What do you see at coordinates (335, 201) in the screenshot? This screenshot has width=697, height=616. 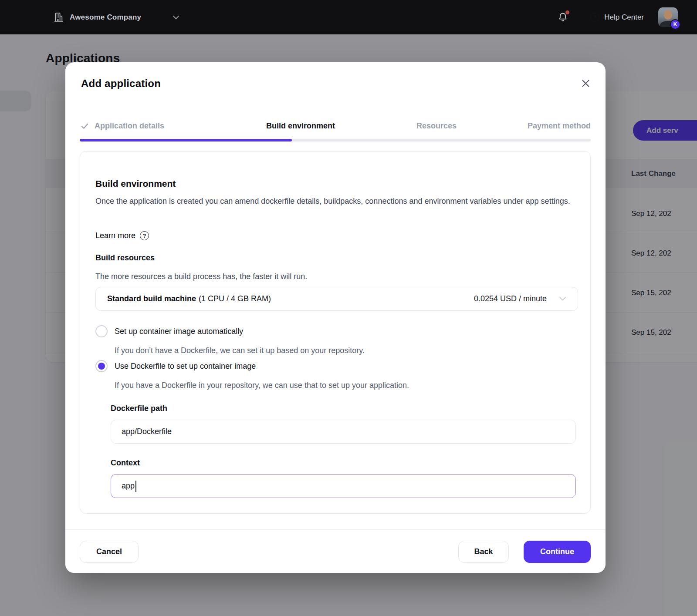 I see `section-description: Once the application is created you can …` at bounding box center [335, 201].